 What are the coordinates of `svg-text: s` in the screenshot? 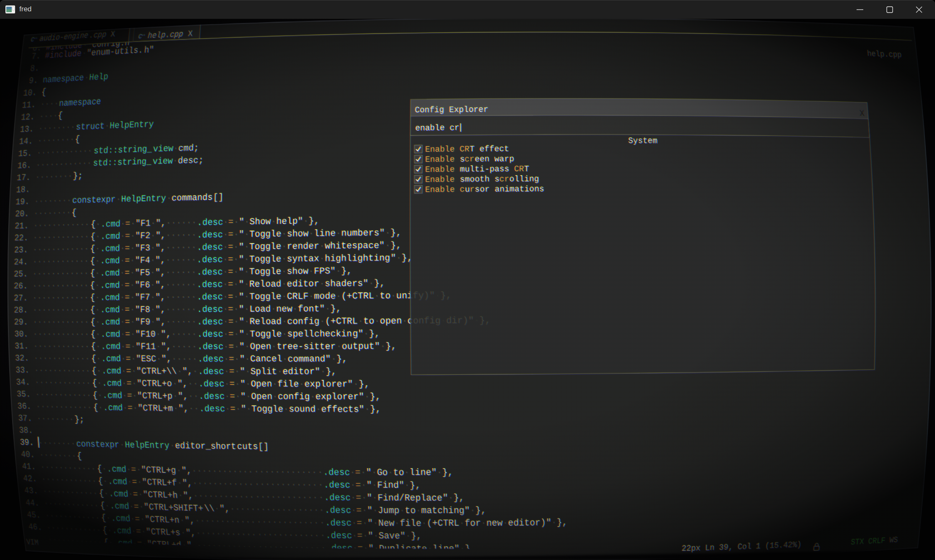 It's located at (462, 159).